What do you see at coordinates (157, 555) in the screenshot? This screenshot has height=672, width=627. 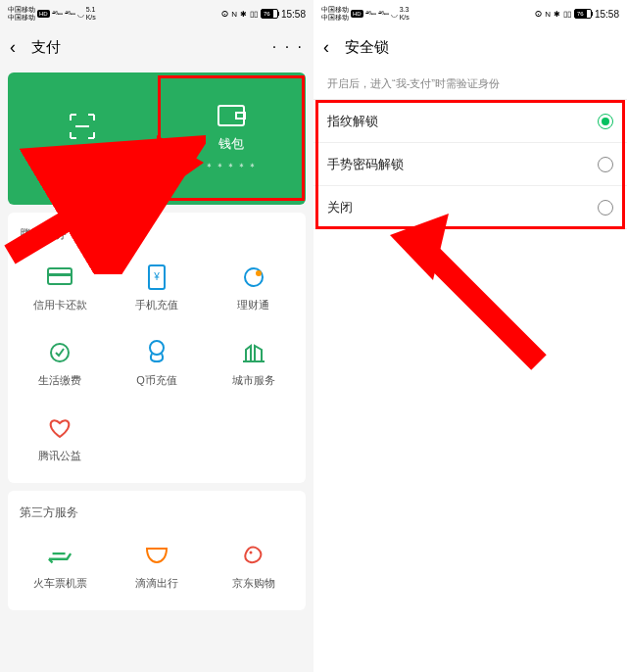 I see `didi-icon` at bounding box center [157, 555].